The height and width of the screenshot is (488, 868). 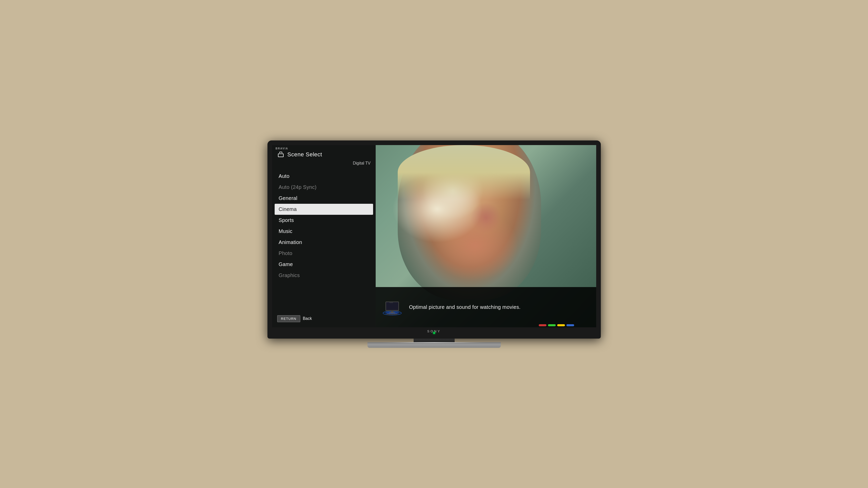 I want to click on blue-button, so click(x=570, y=325).